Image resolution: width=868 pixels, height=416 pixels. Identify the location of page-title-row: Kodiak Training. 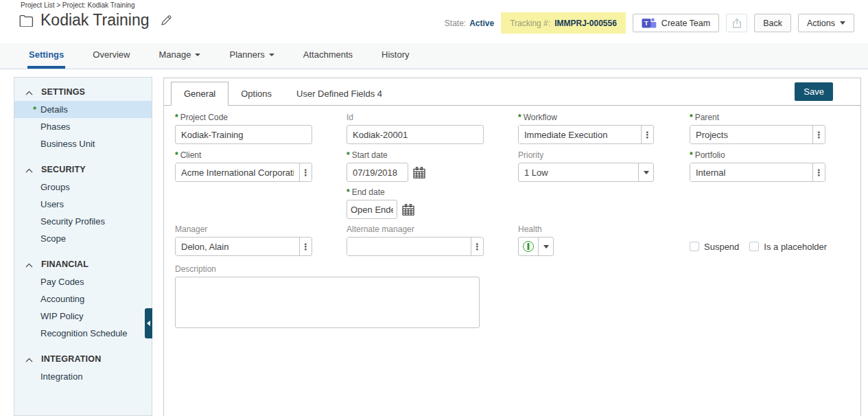
(96, 21).